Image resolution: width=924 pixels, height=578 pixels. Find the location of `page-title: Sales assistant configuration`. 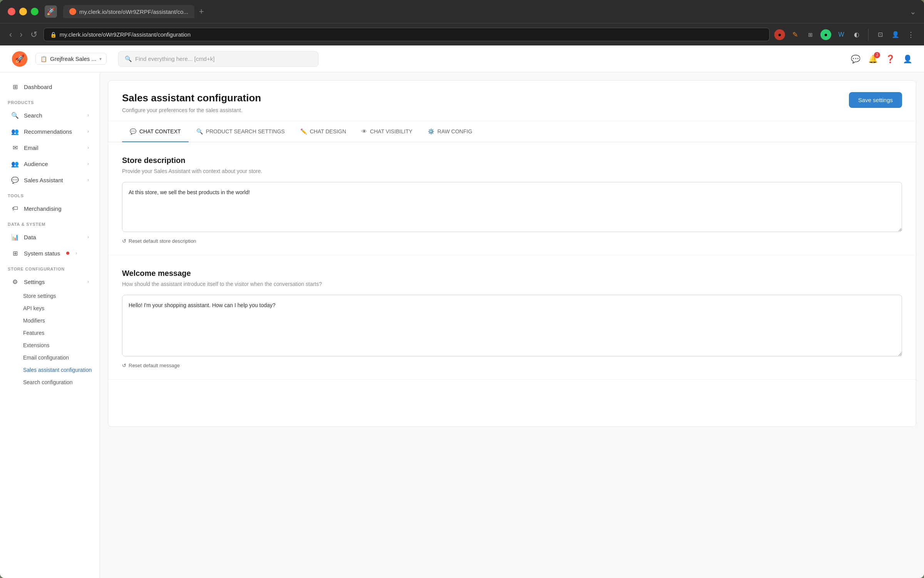

page-title: Sales assistant configuration is located at coordinates (192, 98).